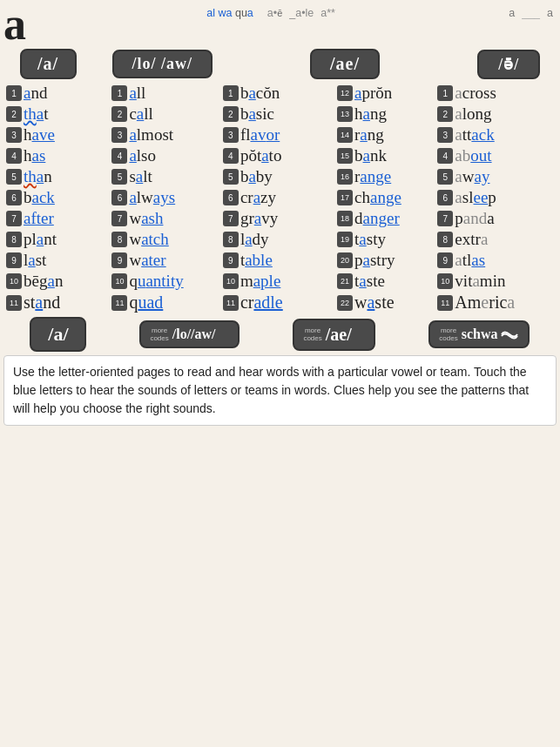 The height and width of the screenshot is (747, 560). What do you see at coordinates (345, 135) in the screenshot?
I see `row-num: 14` at bounding box center [345, 135].